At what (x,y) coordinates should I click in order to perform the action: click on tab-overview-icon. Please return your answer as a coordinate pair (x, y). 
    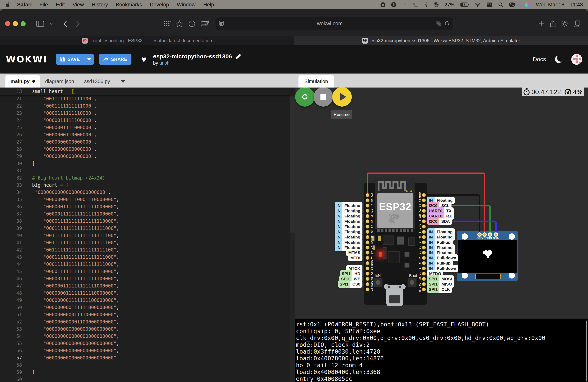
    Looking at the image, I should click on (167, 24).